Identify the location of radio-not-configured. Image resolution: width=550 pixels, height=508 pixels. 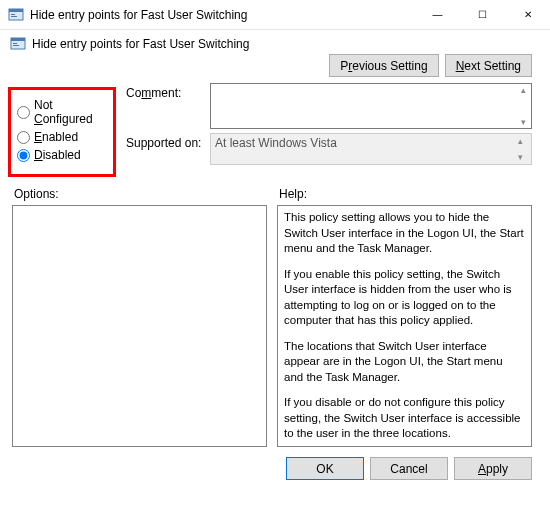
(24, 112).